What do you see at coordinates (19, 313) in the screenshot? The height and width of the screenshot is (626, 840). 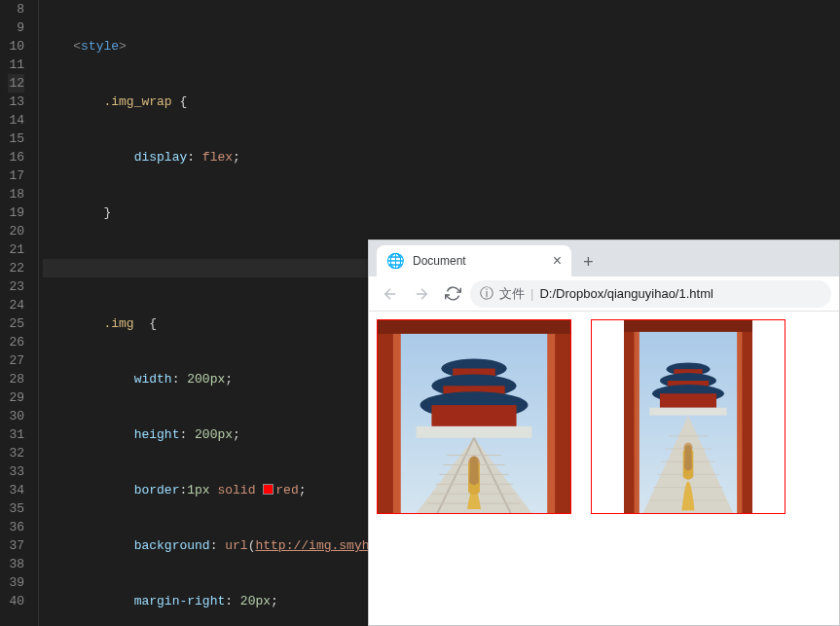 I see `line-number-gutter: 8 9 10 11 12 13 14 15 16 17 18 19 20 21 …` at bounding box center [19, 313].